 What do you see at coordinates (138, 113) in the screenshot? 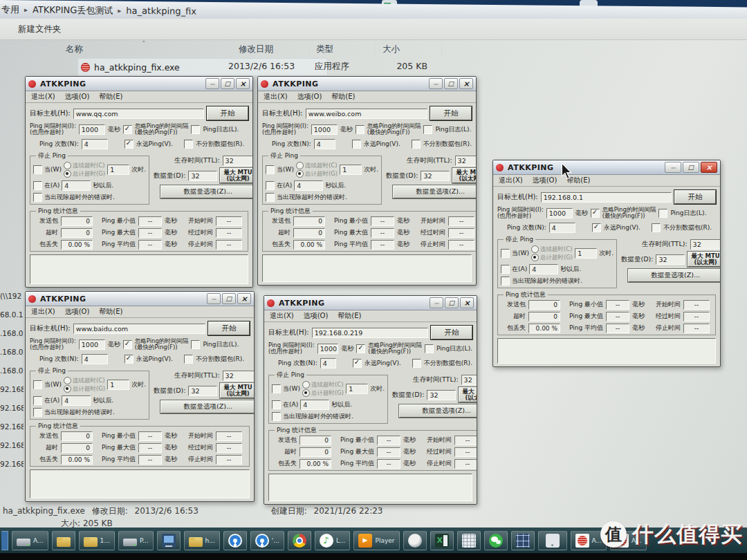
I see `target-host-input: www.qq.com` at bounding box center [138, 113].